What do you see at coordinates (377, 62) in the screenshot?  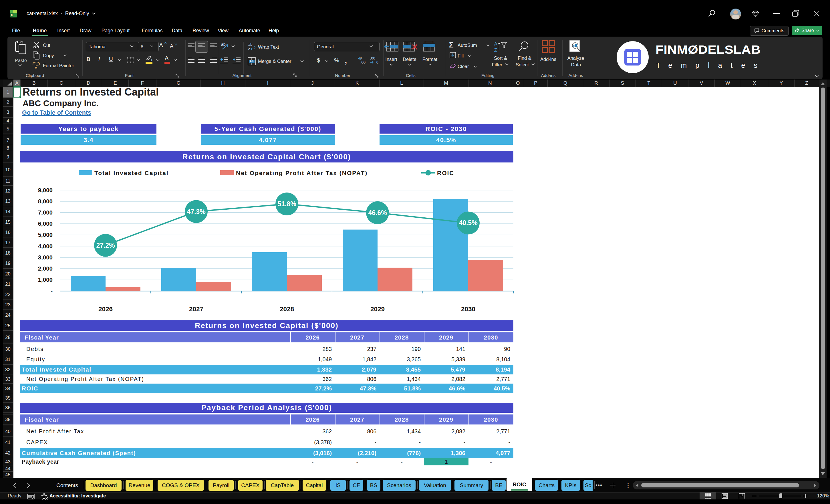 I see `svg-text: 0` at bounding box center [377, 62].